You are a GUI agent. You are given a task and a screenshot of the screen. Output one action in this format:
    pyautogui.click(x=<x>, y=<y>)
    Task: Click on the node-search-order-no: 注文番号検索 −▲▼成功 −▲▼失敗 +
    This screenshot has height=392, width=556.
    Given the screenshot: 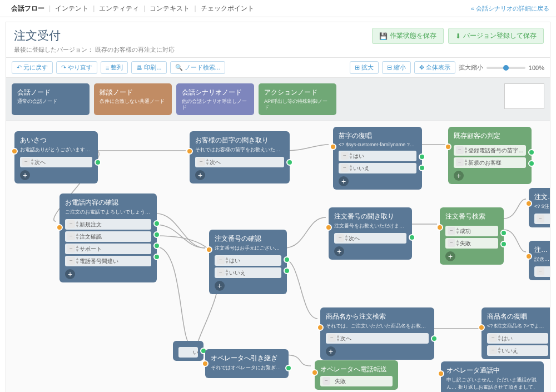 What is the action you would take?
    pyautogui.click(x=471, y=236)
    